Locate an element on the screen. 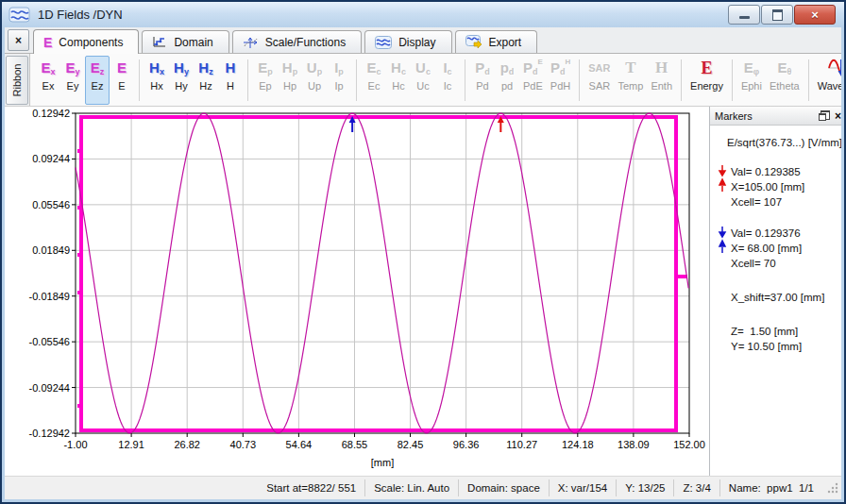 This screenshot has width=846, height=504. marker-quantity-label: E/sqrt(376.73...) [V/mm] is located at coordinates (784, 143).